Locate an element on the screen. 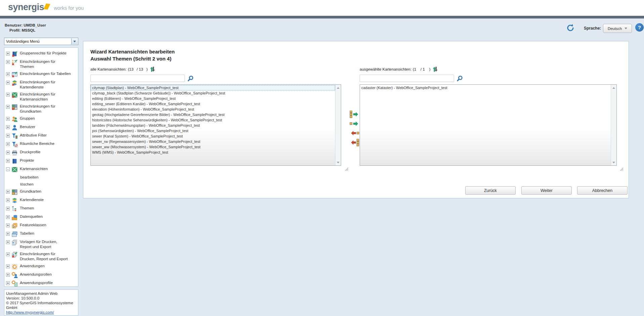 Image resolution: width=644 pixels, height=316 pixels. available-list-item: citymap (Stadtplan) - WebOffice_SamplePr… is located at coordinates (213, 88).